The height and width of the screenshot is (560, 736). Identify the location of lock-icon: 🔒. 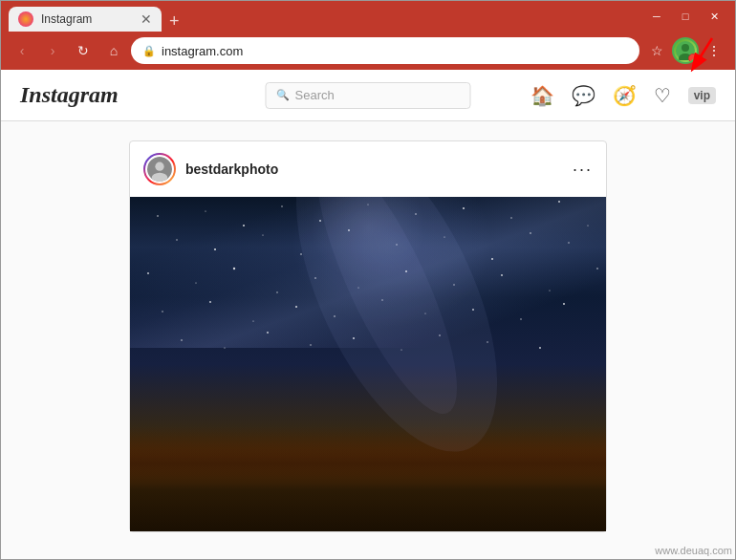
(149, 52).